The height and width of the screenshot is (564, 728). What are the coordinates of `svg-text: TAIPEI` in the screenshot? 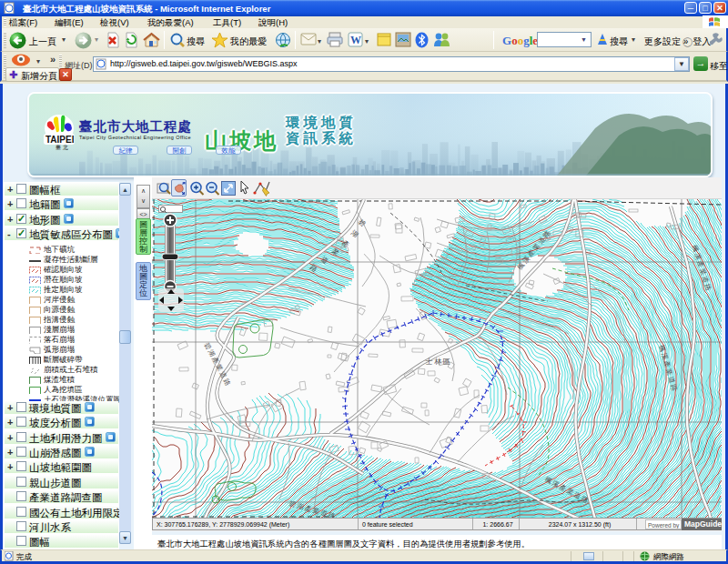 It's located at (60, 140).